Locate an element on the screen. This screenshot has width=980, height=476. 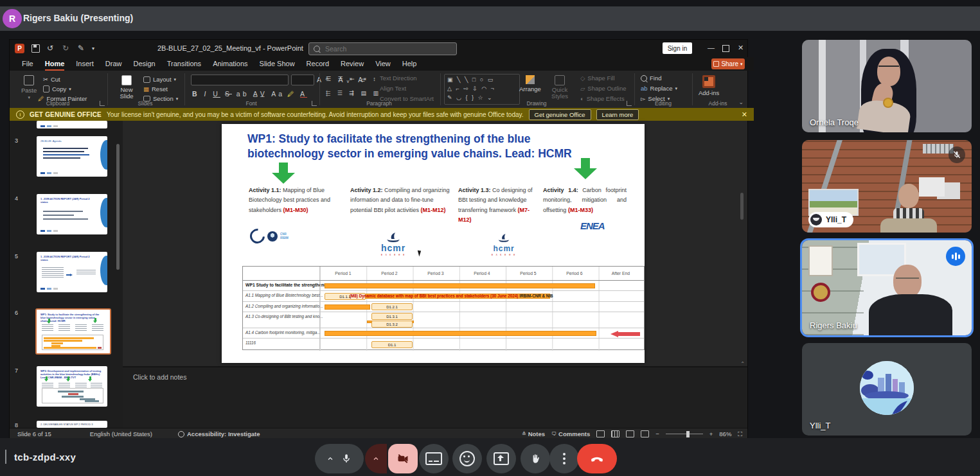
add-ins-button: Add-ins is located at coordinates (709, 86).